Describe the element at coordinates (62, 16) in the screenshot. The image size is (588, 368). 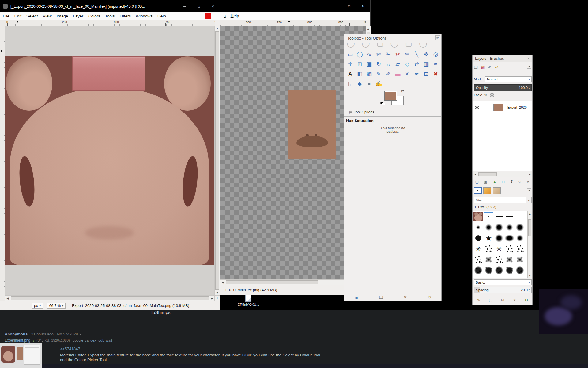
I see `menu-image: Image` at that location.